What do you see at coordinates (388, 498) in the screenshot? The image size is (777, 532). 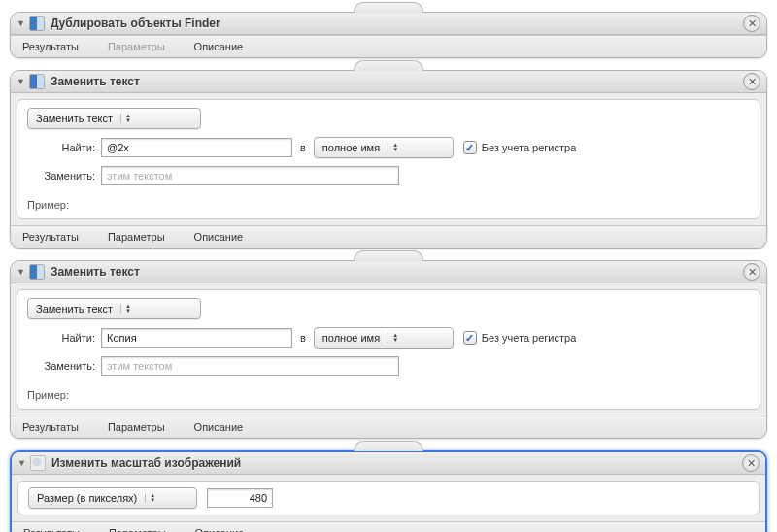 I see `action-body: Размер (в пикселях) ▲▼` at bounding box center [388, 498].